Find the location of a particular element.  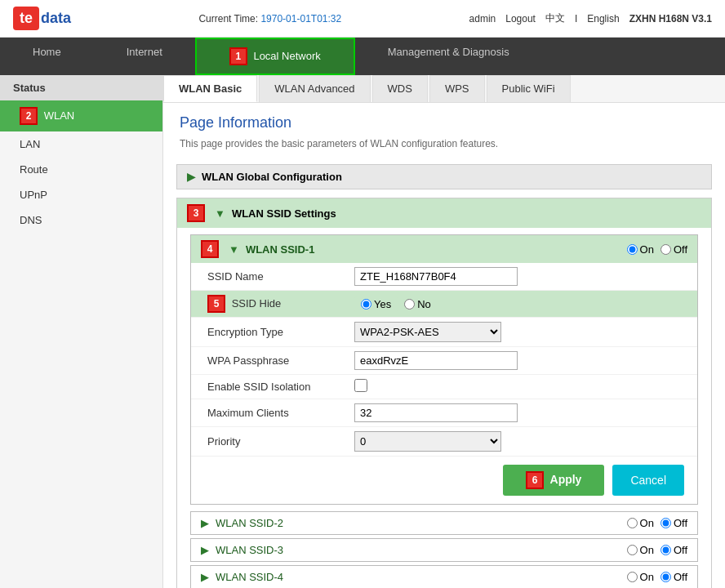

logo-text: data is located at coordinates (56, 18).